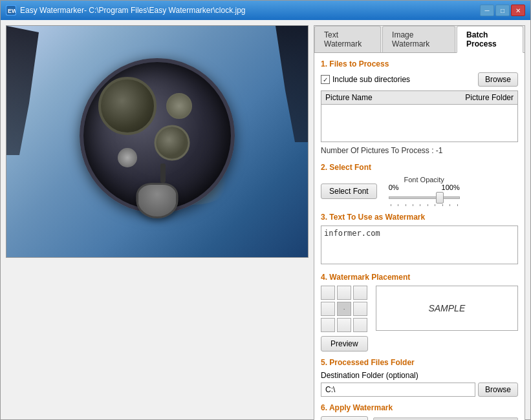 The width and height of the screenshot is (531, 420). What do you see at coordinates (419, 412) in the screenshot?
I see `section-apply: 6. Apply Watermark Process` at bounding box center [419, 412].